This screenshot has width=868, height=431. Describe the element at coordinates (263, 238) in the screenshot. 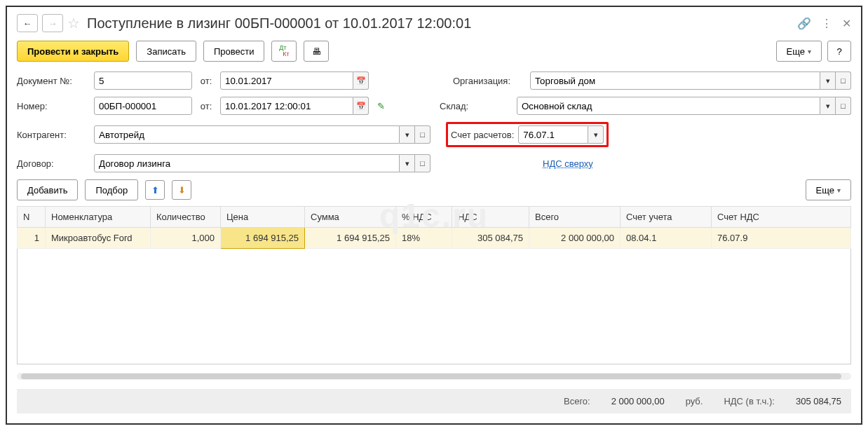

I see `cell-price: 1 694 915,25` at that location.